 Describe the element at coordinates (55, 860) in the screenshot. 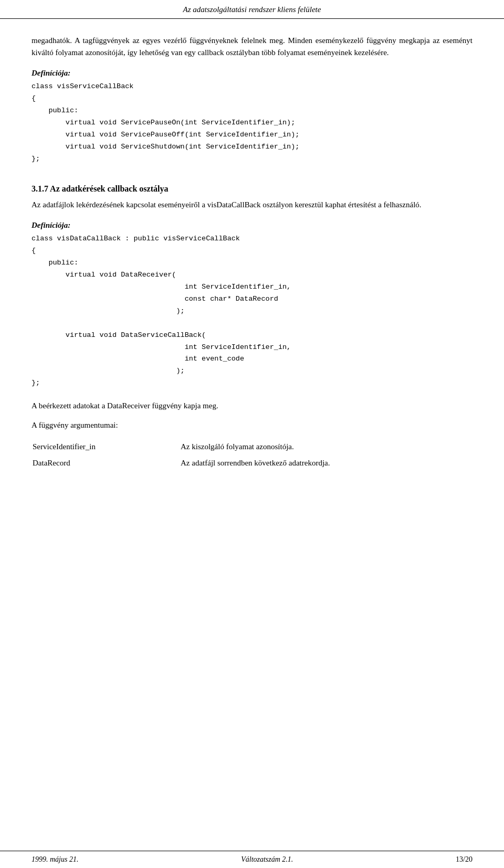

I see `footer-date: 1999. május 21.` at that location.